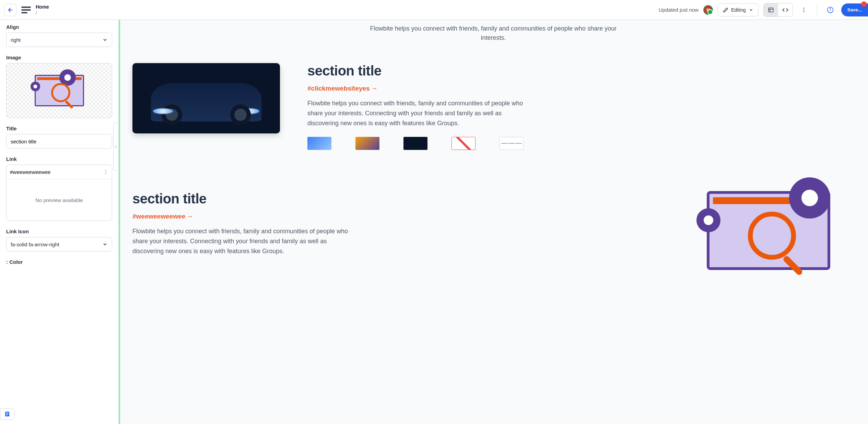 The width and height of the screenshot is (868, 424). What do you see at coordinates (35, 244) in the screenshot?
I see `link-icon-value: fa-solid fa-arrow-right` at bounding box center [35, 244].